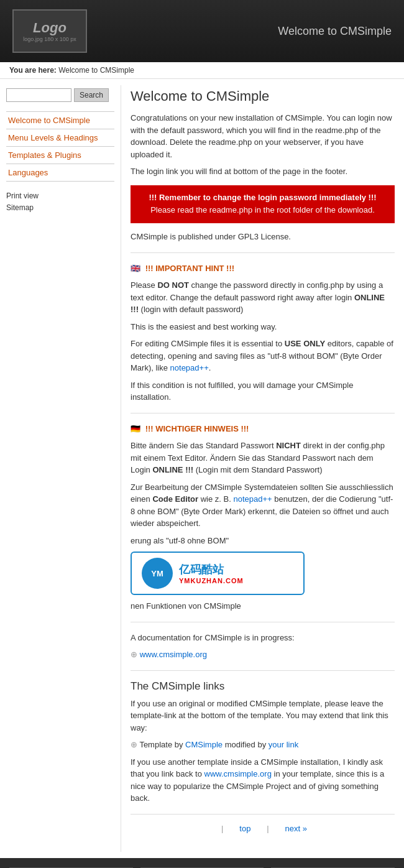 The image size is (404, 868). What do you see at coordinates (198, 429) in the screenshot?
I see `important-de-heading: !!! WICHTIGER HINWEIS !!!` at bounding box center [198, 429].